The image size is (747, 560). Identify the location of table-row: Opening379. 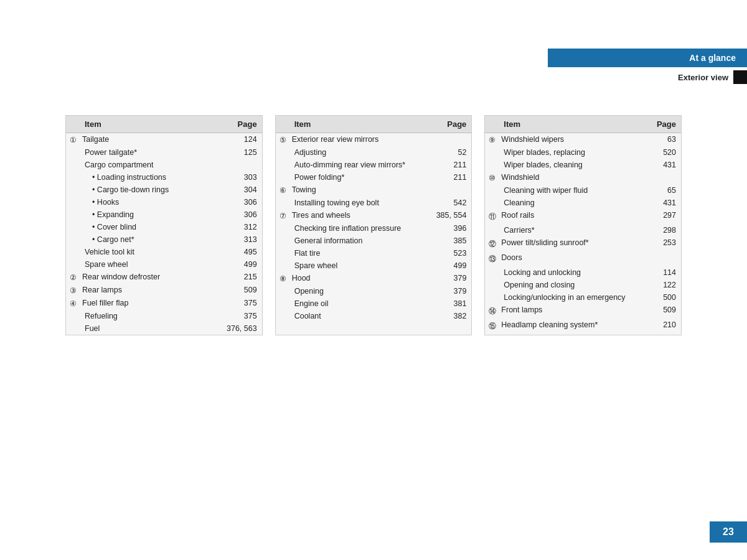
(374, 291).